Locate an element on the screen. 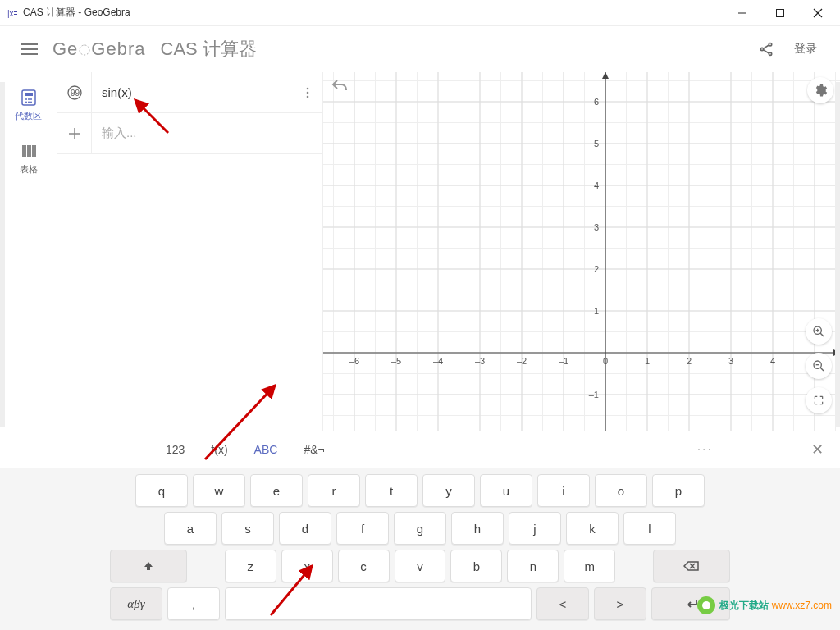 This screenshot has height=630, width=840. key-d: d is located at coordinates (305, 528).